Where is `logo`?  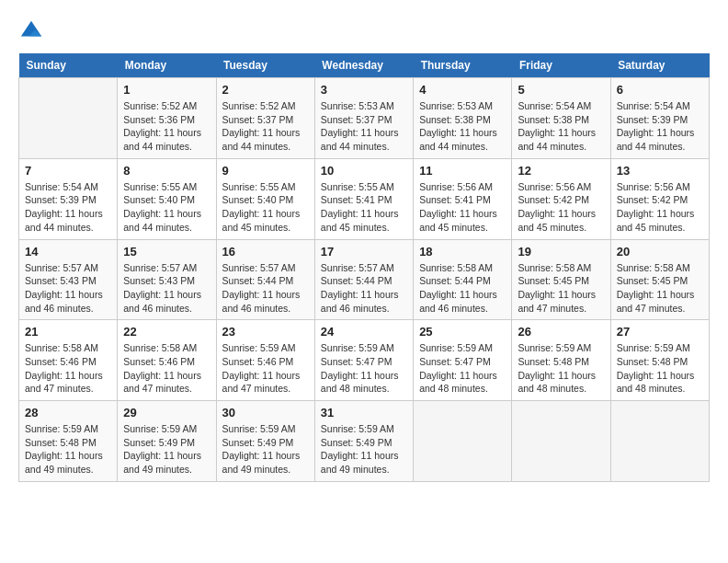 logo is located at coordinates (33, 31).